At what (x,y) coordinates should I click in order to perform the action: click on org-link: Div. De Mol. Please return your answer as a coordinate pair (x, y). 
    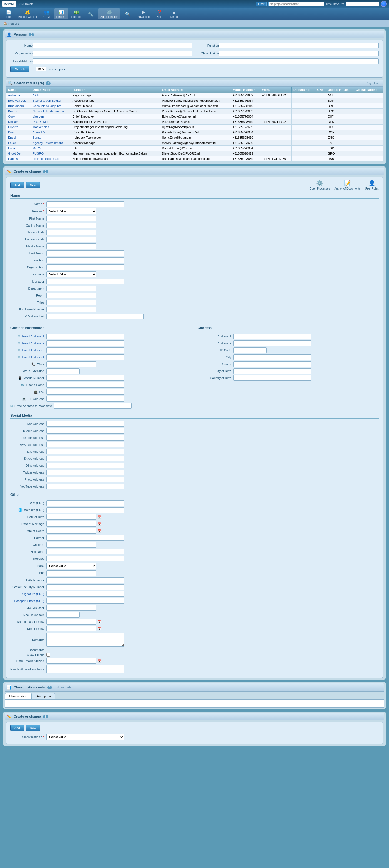
    Looking at the image, I should click on (40, 122).